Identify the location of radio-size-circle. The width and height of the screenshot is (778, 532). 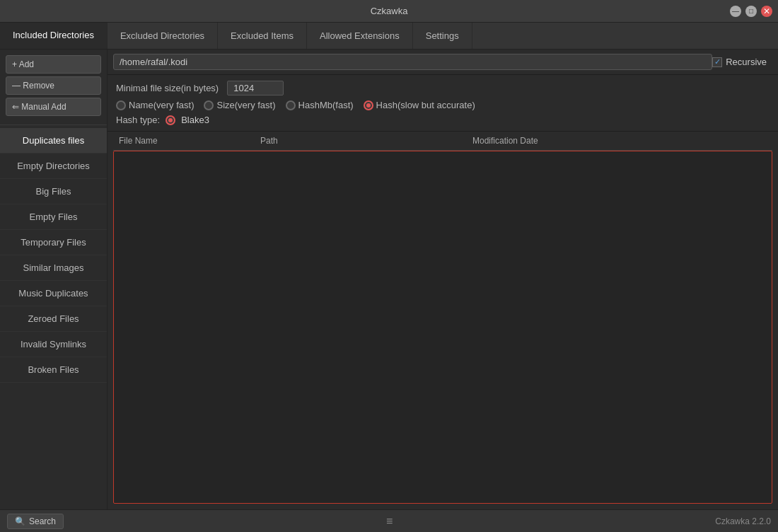
(209, 105).